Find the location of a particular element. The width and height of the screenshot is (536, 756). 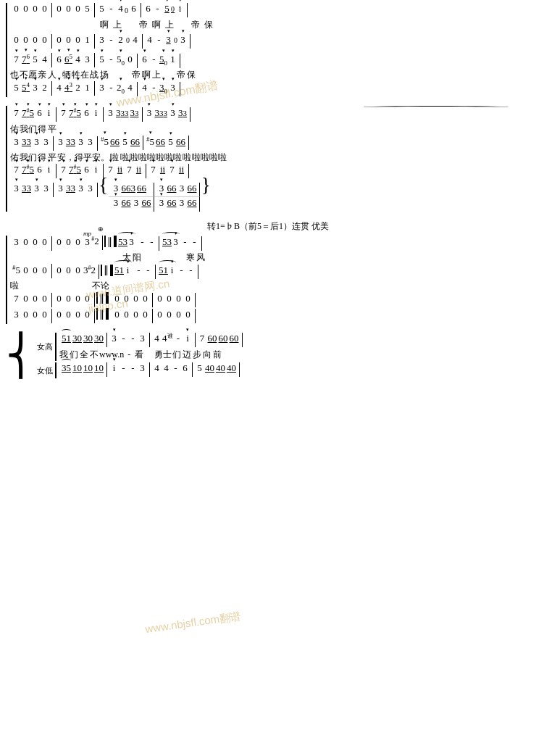

lyric: 阳 is located at coordinates (137, 258).